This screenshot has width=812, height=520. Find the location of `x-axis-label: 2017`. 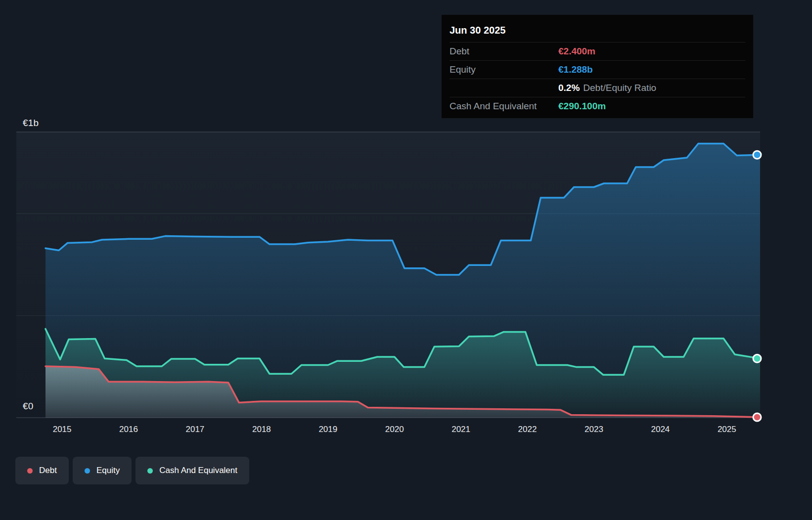

x-axis-label: 2017 is located at coordinates (195, 430).